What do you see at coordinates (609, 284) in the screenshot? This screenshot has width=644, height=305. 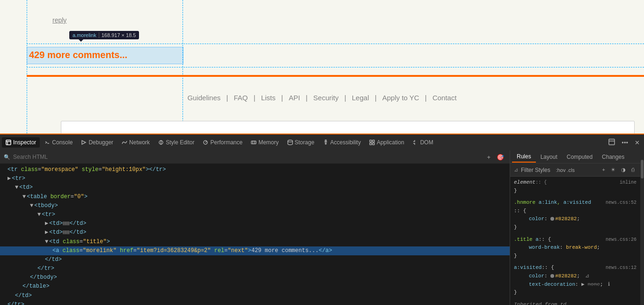 I see `info-icon: ℹ` at bounding box center [609, 284].